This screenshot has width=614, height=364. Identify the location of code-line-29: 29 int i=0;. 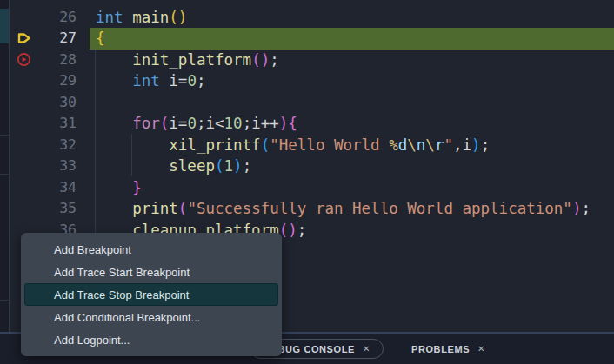
(311, 82).